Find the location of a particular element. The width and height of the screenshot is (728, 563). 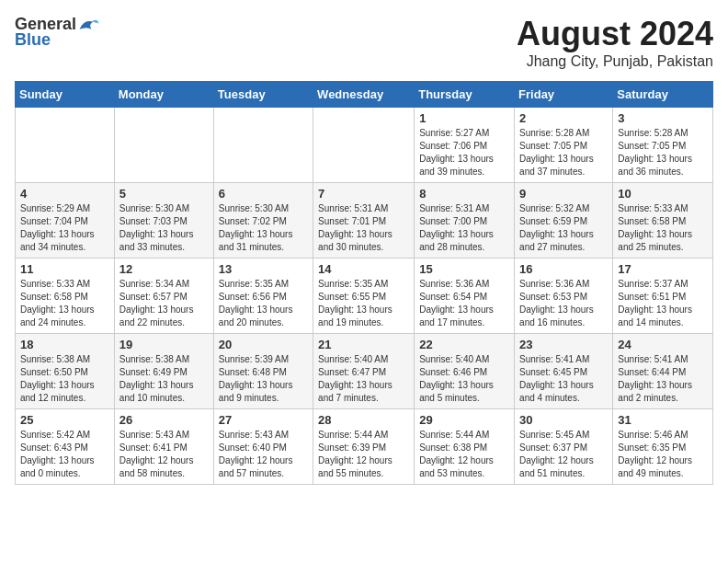

month-year-title: August 2024 is located at coordinates (615, 34).